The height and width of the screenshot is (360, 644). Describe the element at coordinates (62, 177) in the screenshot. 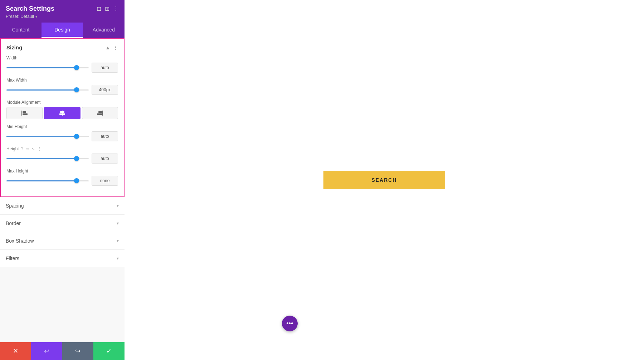

I see `max-height-field: Max Height` at that location.